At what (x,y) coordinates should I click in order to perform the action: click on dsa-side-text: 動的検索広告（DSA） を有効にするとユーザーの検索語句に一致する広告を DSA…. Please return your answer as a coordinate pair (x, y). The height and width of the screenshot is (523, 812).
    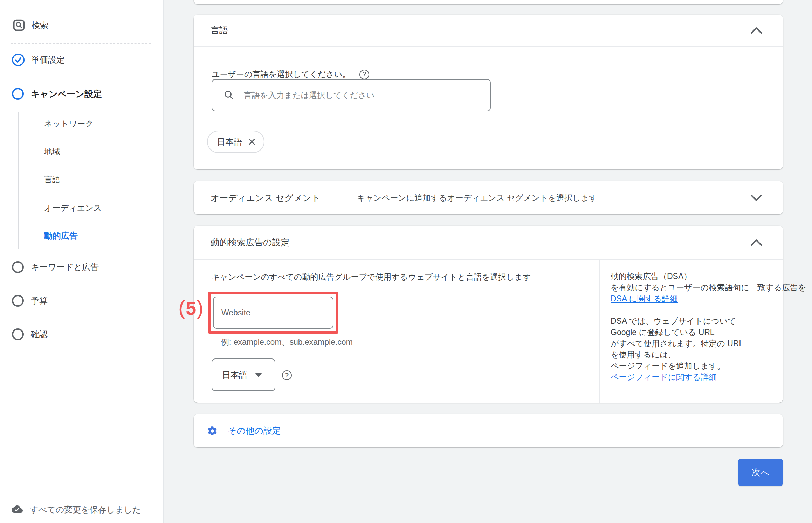
    Looking at the image, I should click on (709, 332).